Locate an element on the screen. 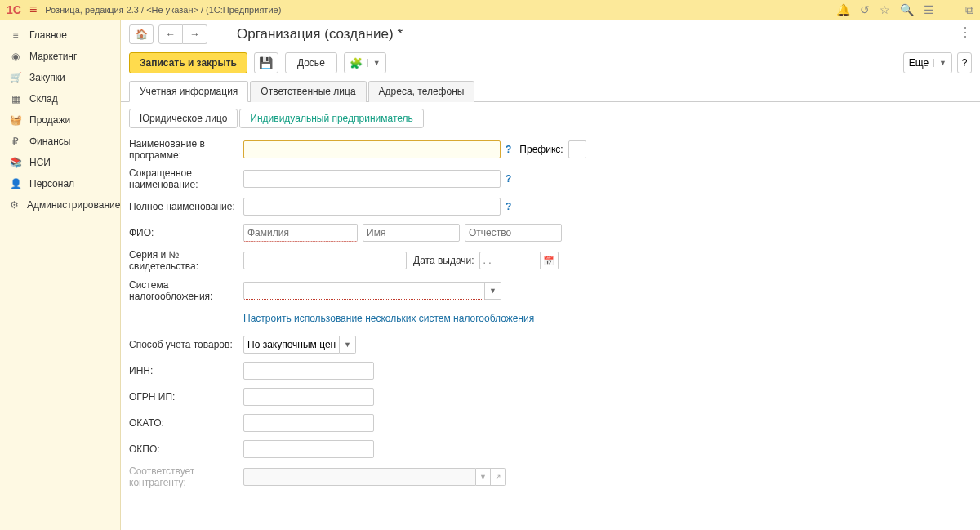  okato-label: ОКАТО: is located at coordinates (186, 423).